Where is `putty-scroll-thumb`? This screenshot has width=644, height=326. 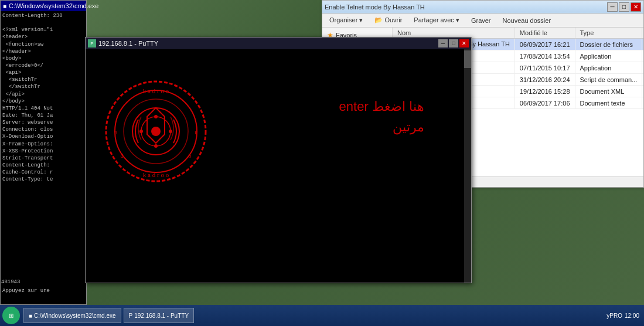 putty-scroll-thumb is located at coordinates (468, 59).